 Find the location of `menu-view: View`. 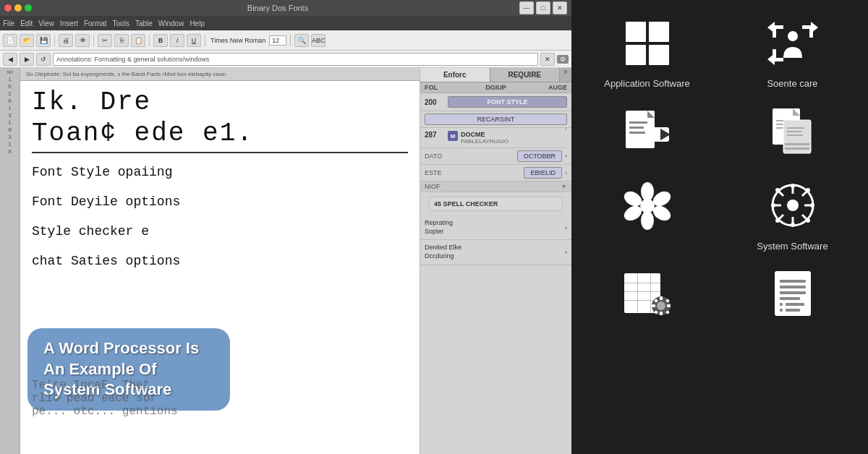

menu-view: View is located at coordinates (46, 23).